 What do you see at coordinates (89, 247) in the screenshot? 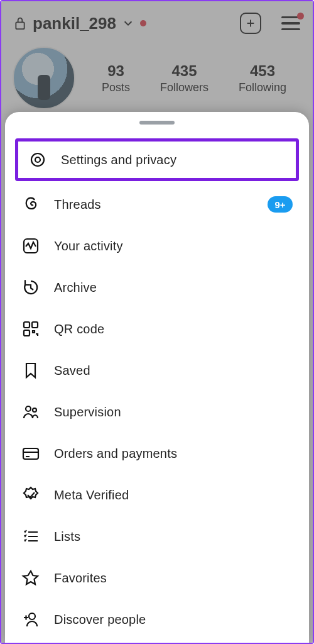
I see `menu-item-label: Your activity` at bounding box center [89, 247].